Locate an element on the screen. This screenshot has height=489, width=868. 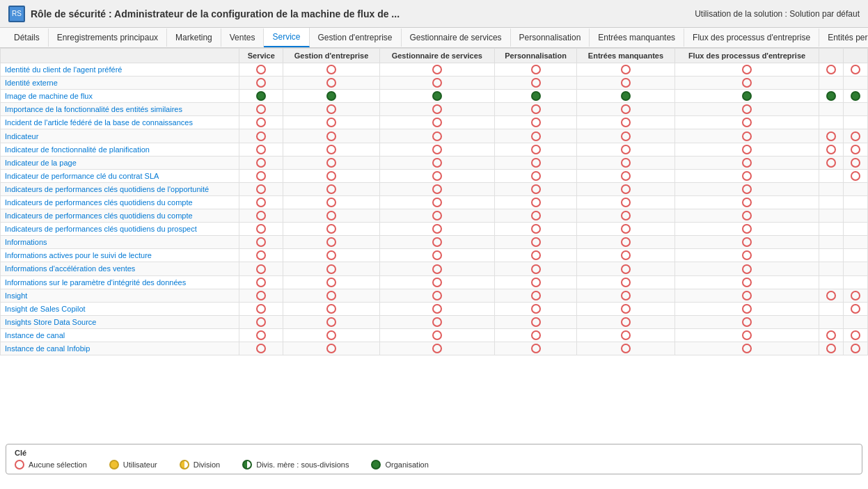
tab-entr-es-manquantes: Entrées manquantes is located at coordinates (637, 38).